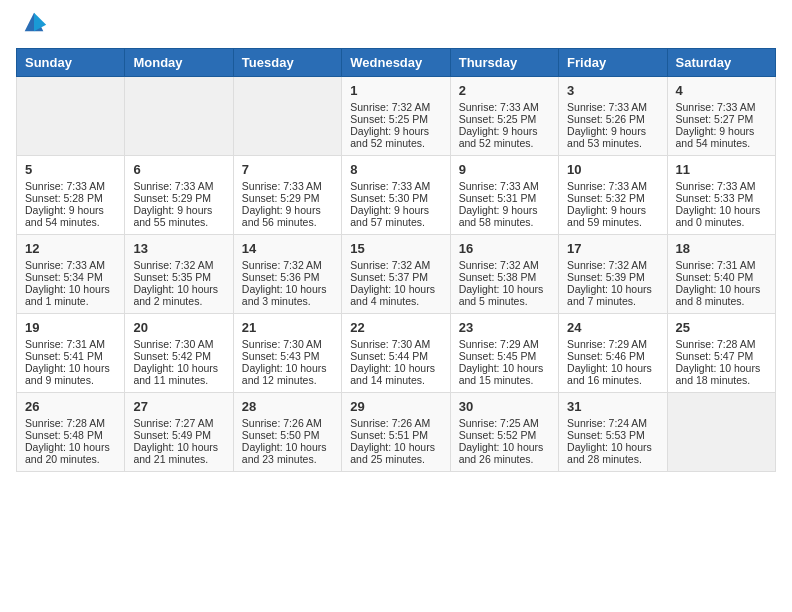 This screenshot has height=612, width=792. What do you see at coordinates (612, 277) in the screenshot?
I see `sunset-text: Sunset: 5:39 PM` at bounding box center [612, 277].